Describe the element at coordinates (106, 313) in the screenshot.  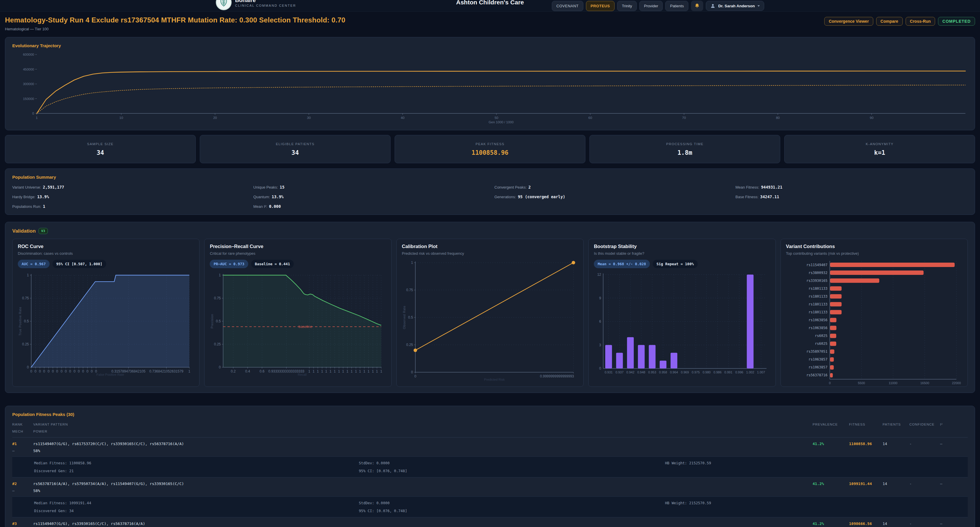
I see `roc-curve-card: ROC Curve Discrimination: cases vs contr…` at that location.